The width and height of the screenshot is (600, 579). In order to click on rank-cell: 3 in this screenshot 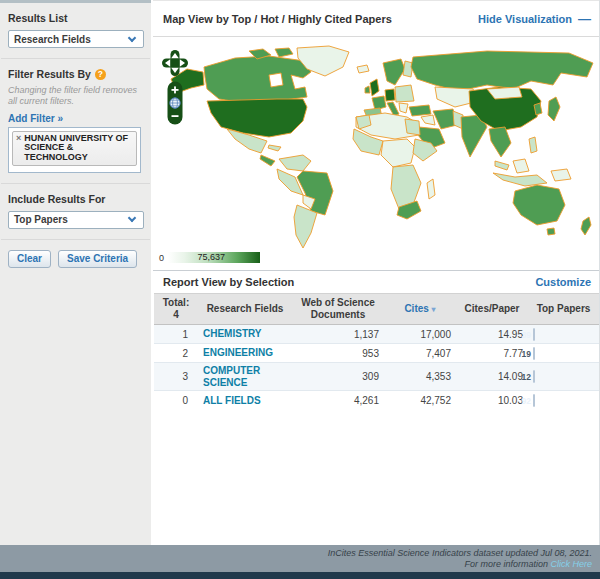, I will do `click(176, 377)`.